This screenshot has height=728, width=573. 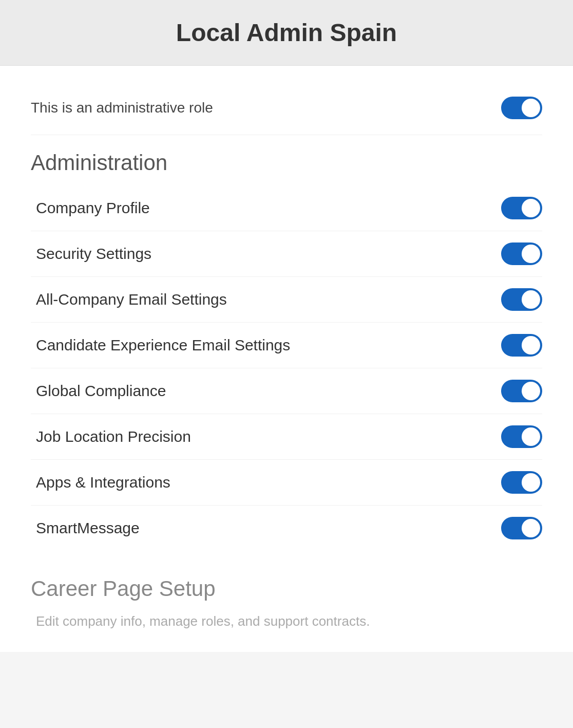 What do you see at coordinates (286, 209) in the screenshot?
I see `list-item: Company Profile` at bounding box center [286, 209].